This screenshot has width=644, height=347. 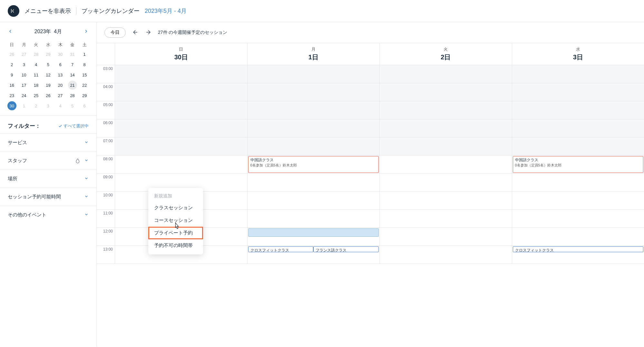 I want to click on today-button: 今日, so click(x=115, y=33).